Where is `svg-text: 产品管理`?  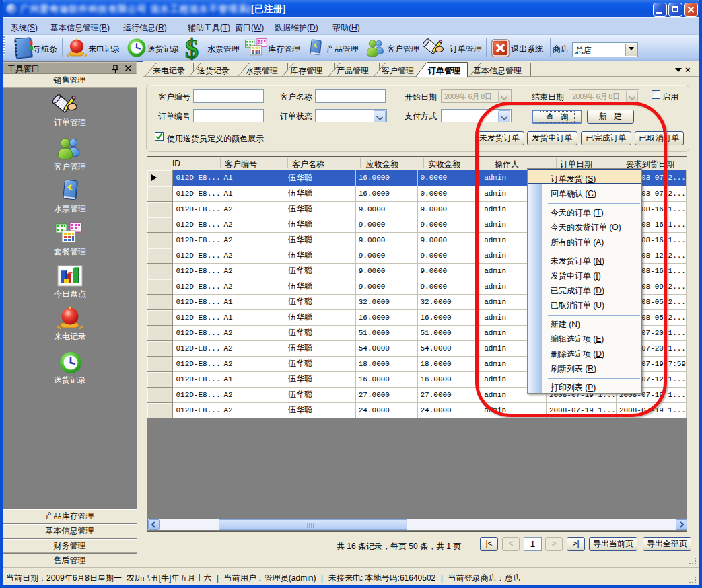 svg-text: 产品管理 is located at coordinates (353, 71).